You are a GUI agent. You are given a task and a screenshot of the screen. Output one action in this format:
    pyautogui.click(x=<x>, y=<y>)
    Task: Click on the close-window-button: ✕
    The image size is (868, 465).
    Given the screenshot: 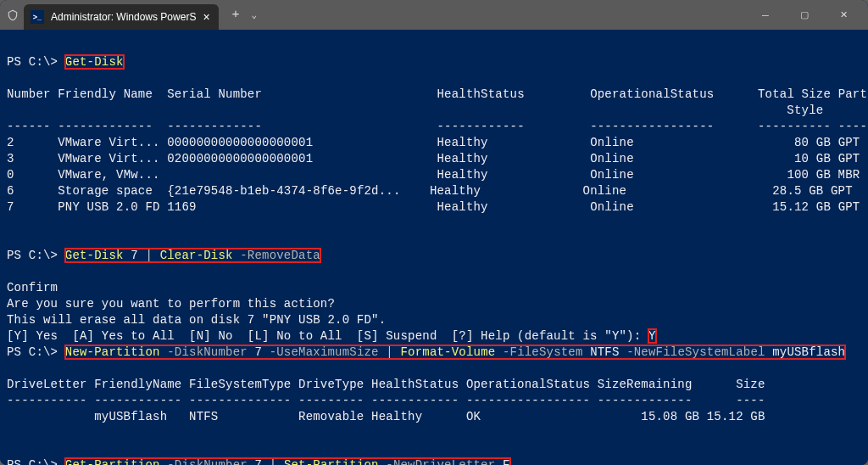 What is the action you would take?
    pyautogui.click(x=843, y=15)
    